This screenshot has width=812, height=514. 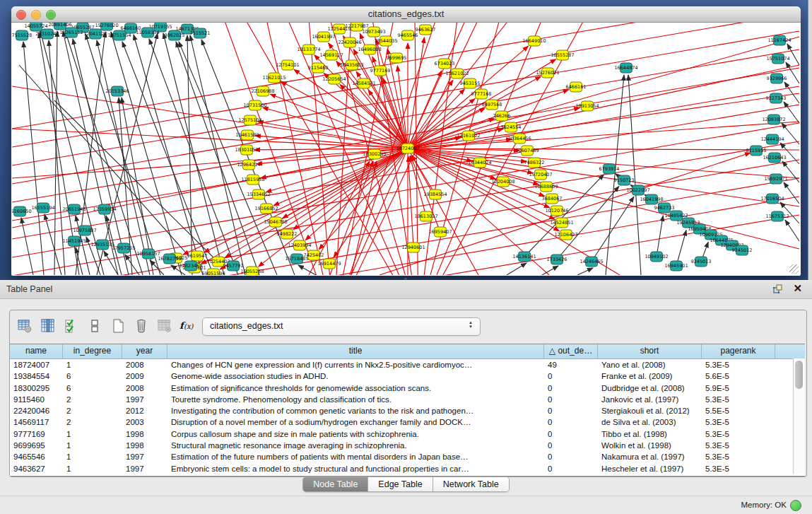 I want to click on column-header-name: name, so click(x=37, y=351).